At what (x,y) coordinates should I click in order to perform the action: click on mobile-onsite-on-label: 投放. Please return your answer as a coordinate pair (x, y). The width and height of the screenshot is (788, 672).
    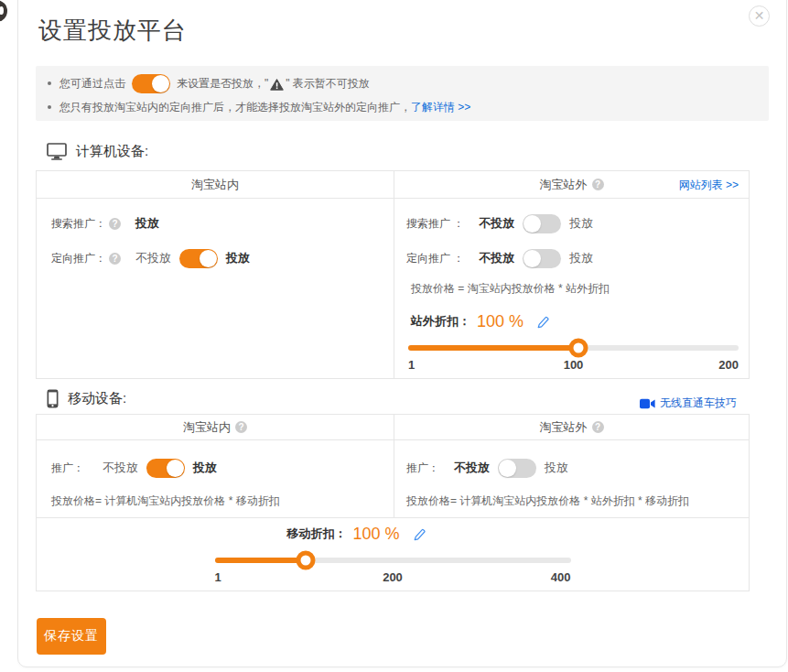
    Looking at the image, I should click on (205, 468).